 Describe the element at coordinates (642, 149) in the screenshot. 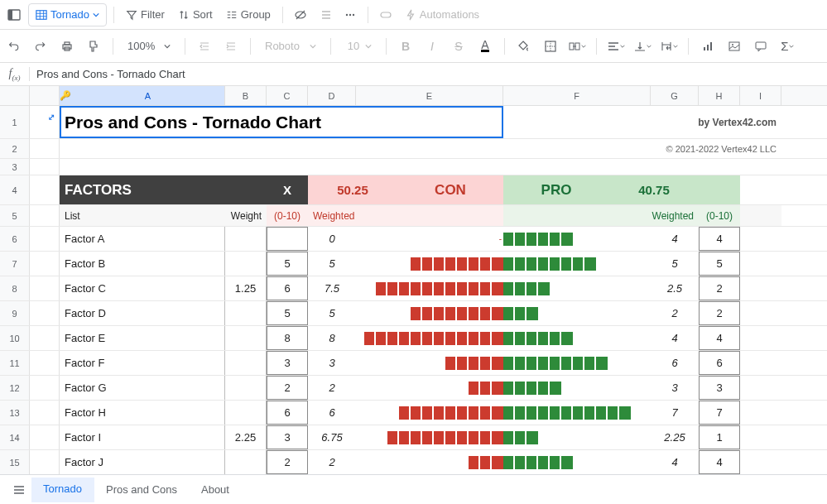

I see `cell-copyright: © 2021-2022 Vertex42 LLC` at that location.